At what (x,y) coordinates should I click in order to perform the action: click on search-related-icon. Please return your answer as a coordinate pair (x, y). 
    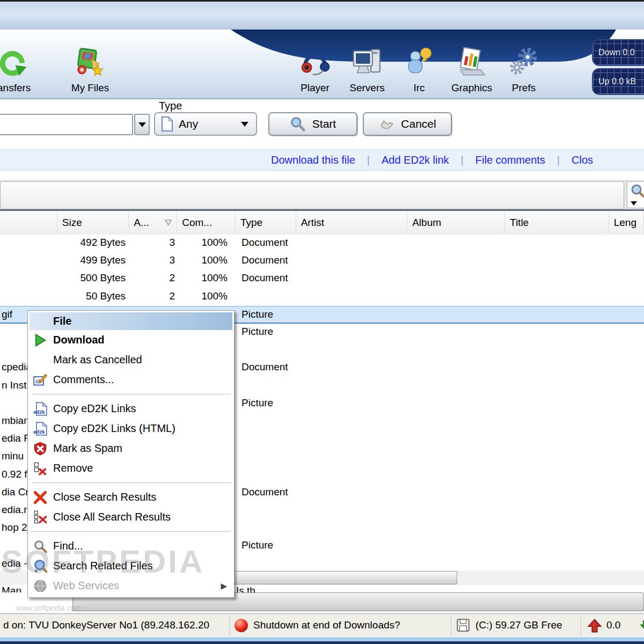
    Looking at the image, I should click on (40, 566).